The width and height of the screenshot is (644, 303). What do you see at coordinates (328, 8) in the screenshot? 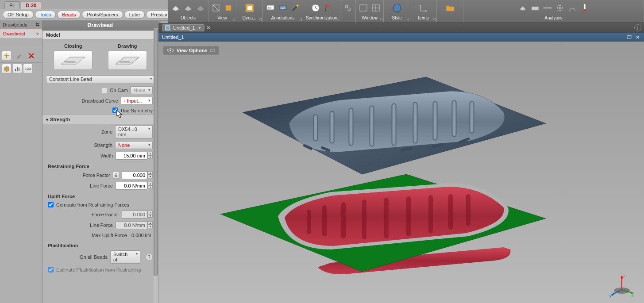
I see `sync-flag-icon` at bounding box center [328, 8].